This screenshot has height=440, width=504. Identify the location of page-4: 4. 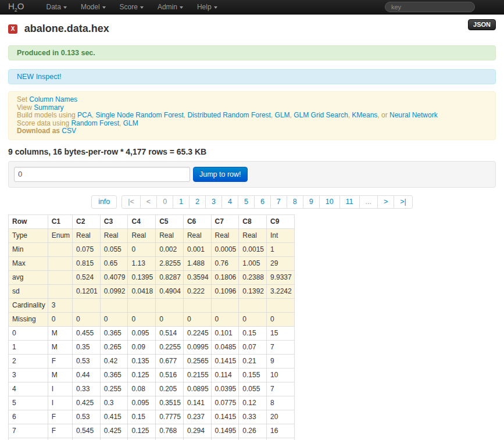
(230, 202).